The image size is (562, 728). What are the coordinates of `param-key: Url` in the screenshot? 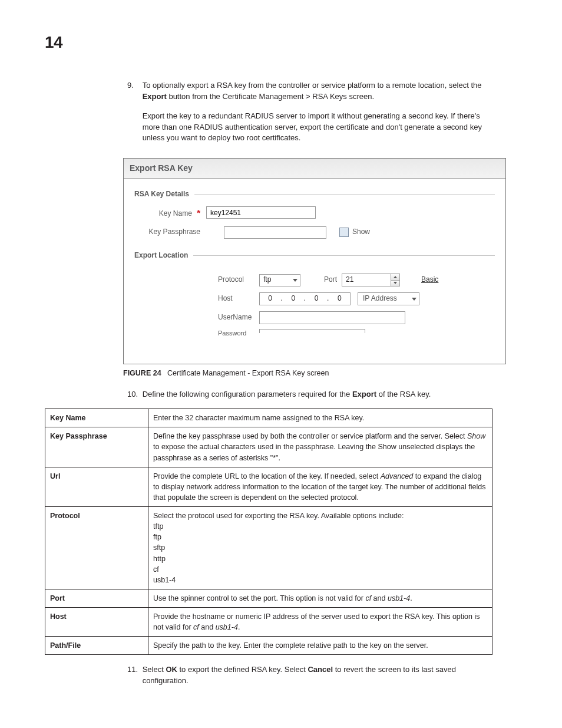 It's located at (97, 487).